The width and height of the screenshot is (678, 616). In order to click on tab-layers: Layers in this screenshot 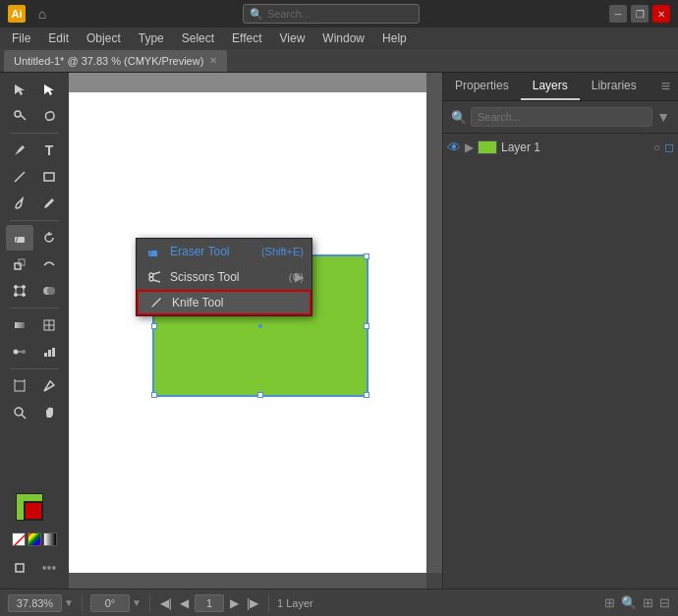, I will do `click(550, 86)`.